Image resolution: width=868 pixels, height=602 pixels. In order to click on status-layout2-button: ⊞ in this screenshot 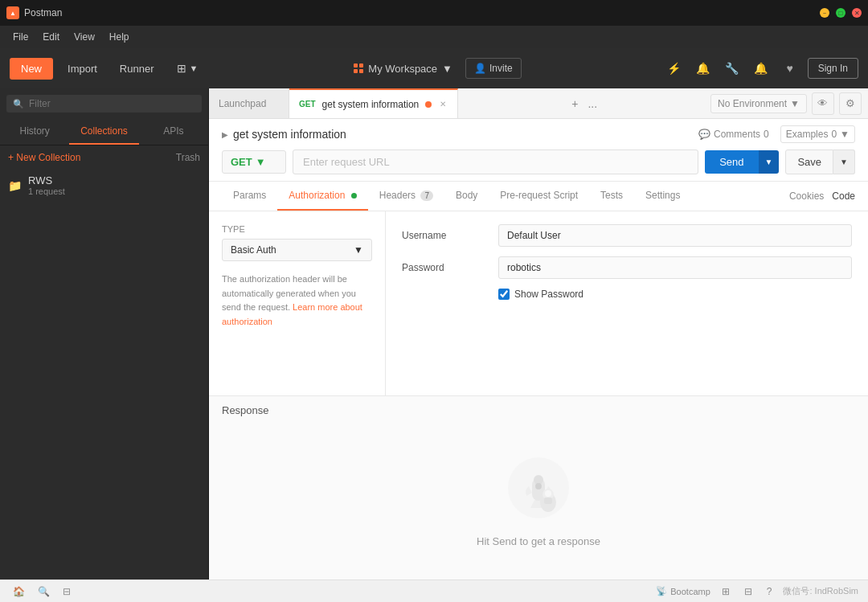, I will do `click(726, 592)`.